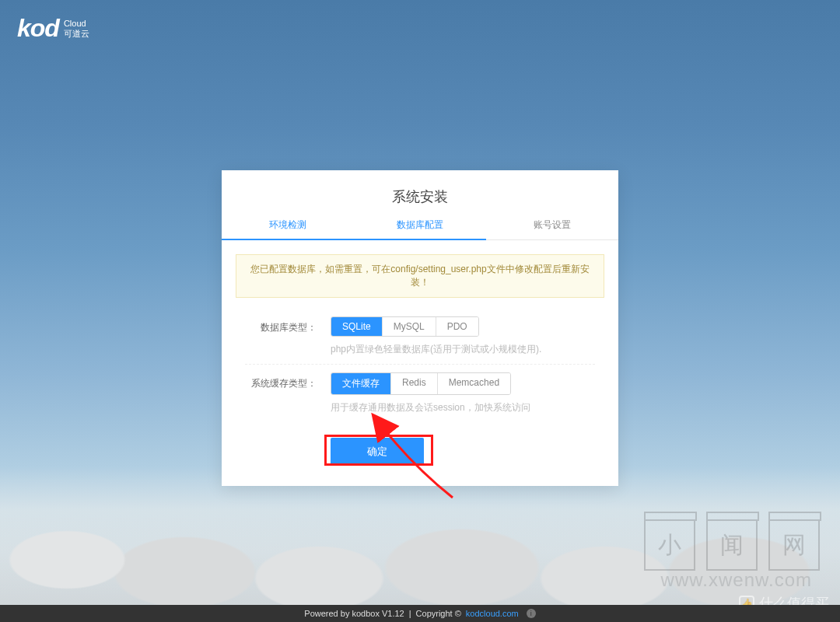 This screenshot has height=622, width=840. Describe the element at coordinates (420, 364) in the screenshot. I see `form: 数据库类型： SQLite MySQL PDO php内置绿色轻量数据库(适用于…` at that location.